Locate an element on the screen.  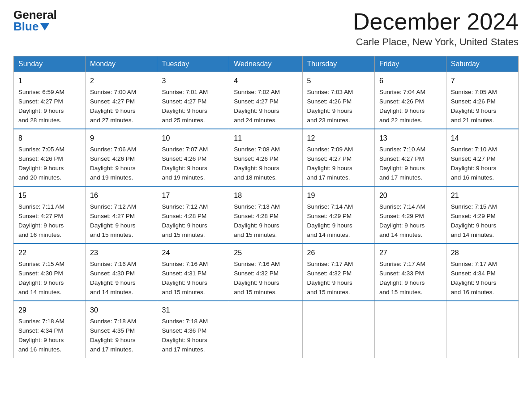
calendar-header-sunday: Sunday is located at coordinates (50, 64).